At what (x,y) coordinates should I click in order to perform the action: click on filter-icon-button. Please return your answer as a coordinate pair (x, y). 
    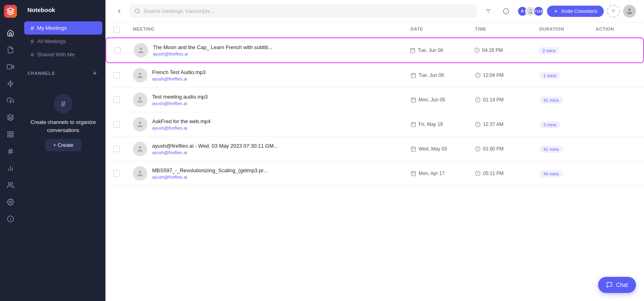
    Looking at the image, I should click on (488, 11).